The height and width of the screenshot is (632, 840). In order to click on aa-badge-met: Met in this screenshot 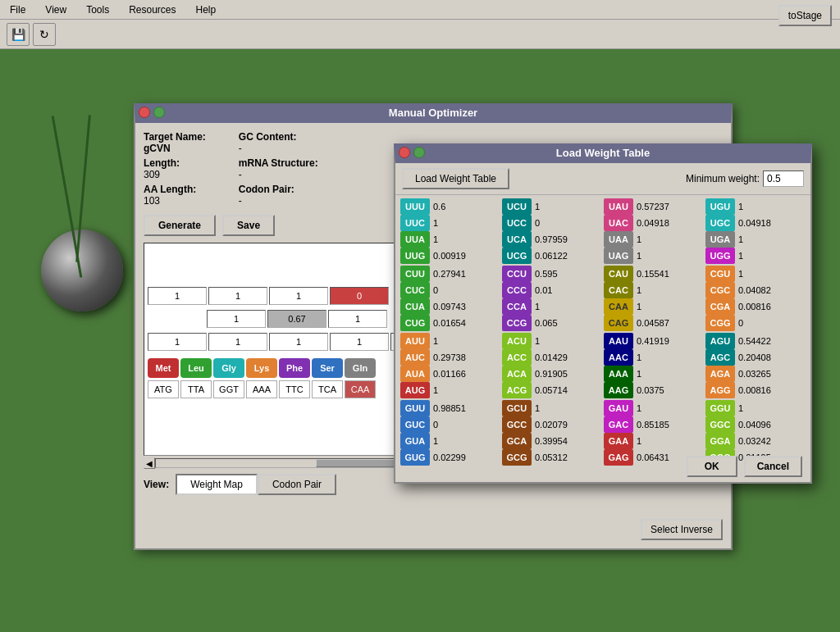, I will do `click(163, 368)`.